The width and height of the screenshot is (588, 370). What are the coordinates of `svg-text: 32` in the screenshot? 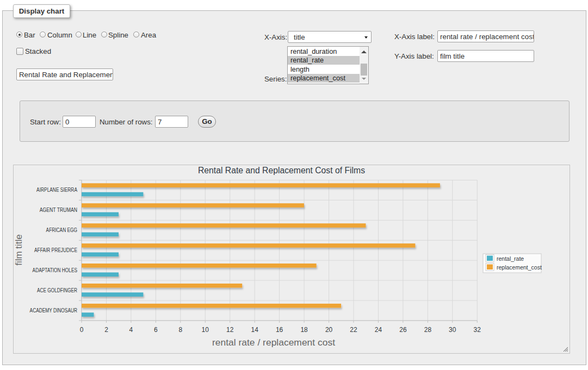 It's located at (478, 330).